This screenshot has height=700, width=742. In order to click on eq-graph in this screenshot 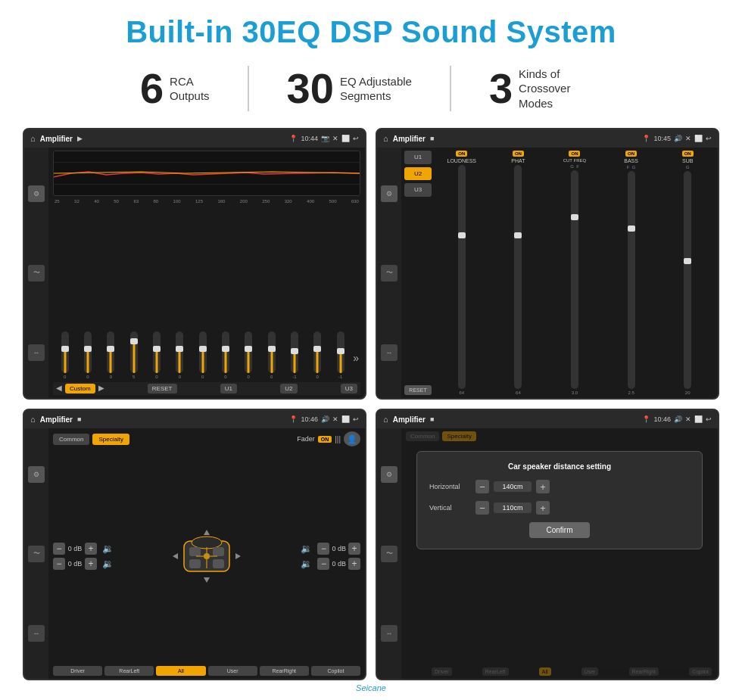, I will do `click(207, 173)`.